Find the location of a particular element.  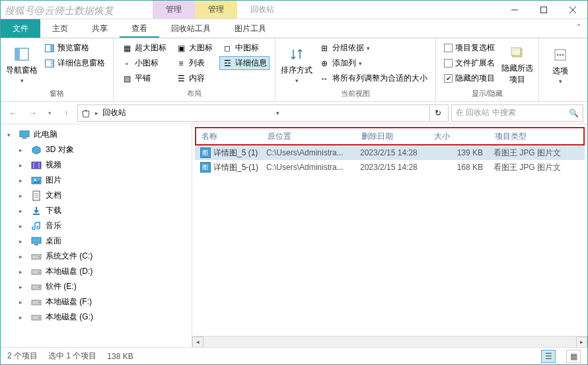

layout-extra-large: ▦超大图标 is located at coordinates (144, 48).